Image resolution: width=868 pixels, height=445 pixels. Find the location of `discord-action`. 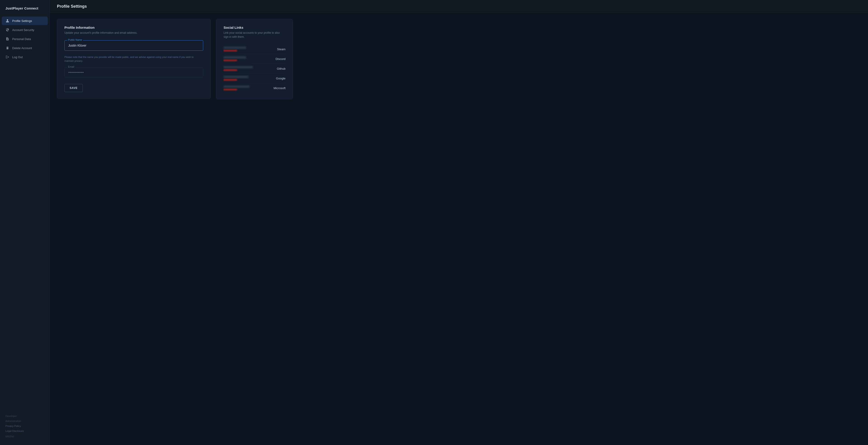

discord-action is located at coordinates (230, 60).